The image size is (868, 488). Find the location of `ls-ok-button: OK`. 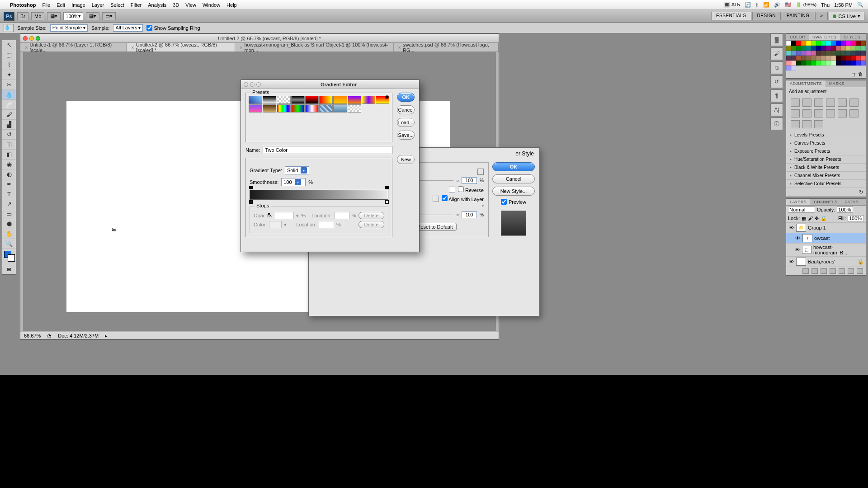

ls-ok-button: OK is located at coordinates (514, 167).